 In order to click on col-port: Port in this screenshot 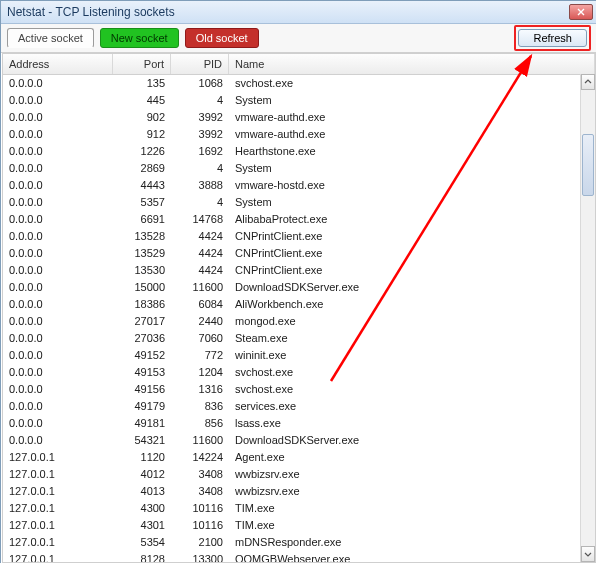, I will do `click(142, 64)`.